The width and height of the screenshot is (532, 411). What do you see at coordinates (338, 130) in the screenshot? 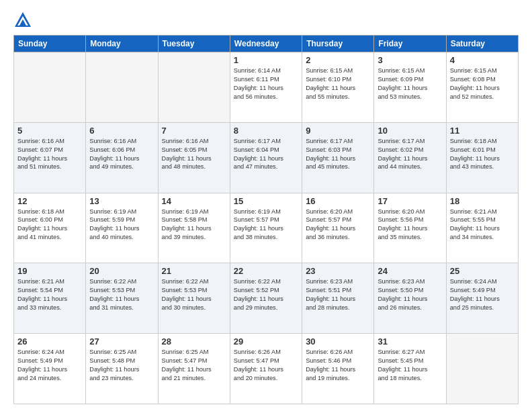
I see `day-number: 9` at bounding box center [338, 130].